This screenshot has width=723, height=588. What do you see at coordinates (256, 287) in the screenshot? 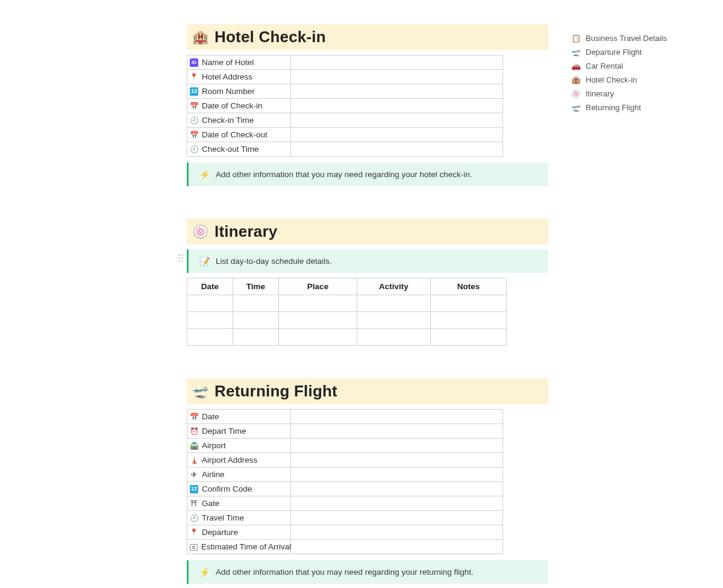
I see `itinerary-column-header: Time` at bounding box center [256, 287].